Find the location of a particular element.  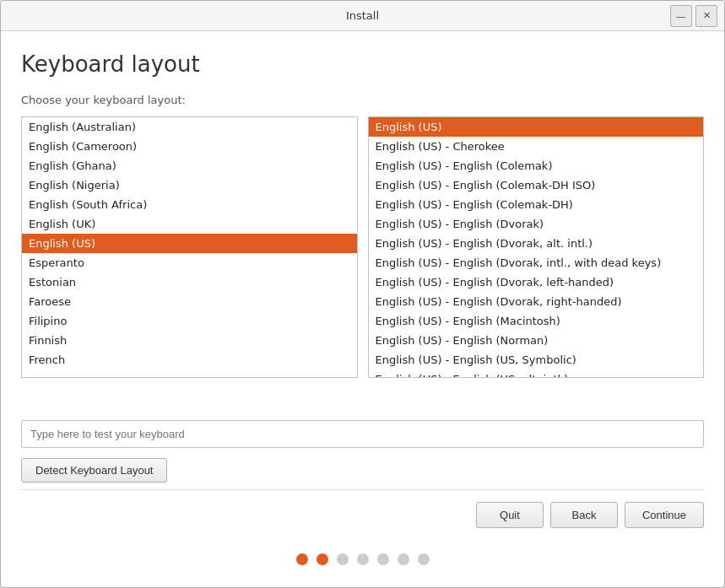

list-item: English (US) - English (Dvorak) is located at coordinates (537, 224).